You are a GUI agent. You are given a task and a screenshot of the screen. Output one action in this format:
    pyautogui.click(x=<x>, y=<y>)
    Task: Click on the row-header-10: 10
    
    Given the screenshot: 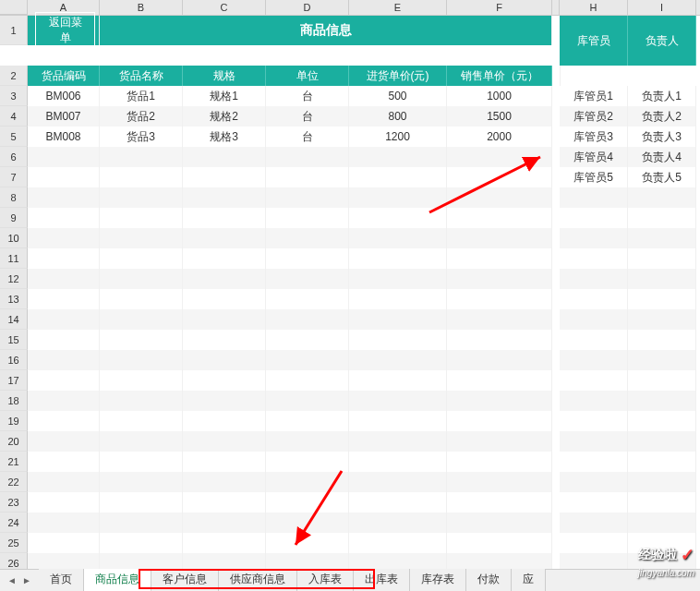 What is the action you would take?
    pyautogui.click(x=14, y=238)
    